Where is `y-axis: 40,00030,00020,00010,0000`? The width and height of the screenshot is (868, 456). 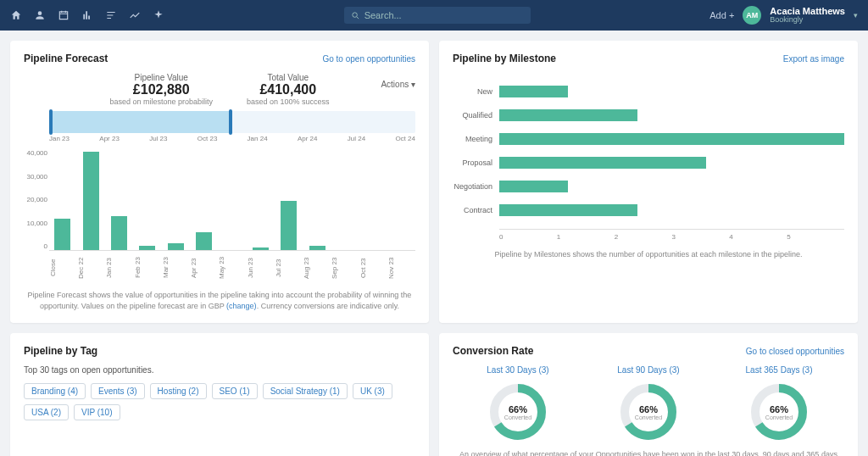
y-axis: 40,00030,00020,00010,0000 is located at coordinates (36, 200).